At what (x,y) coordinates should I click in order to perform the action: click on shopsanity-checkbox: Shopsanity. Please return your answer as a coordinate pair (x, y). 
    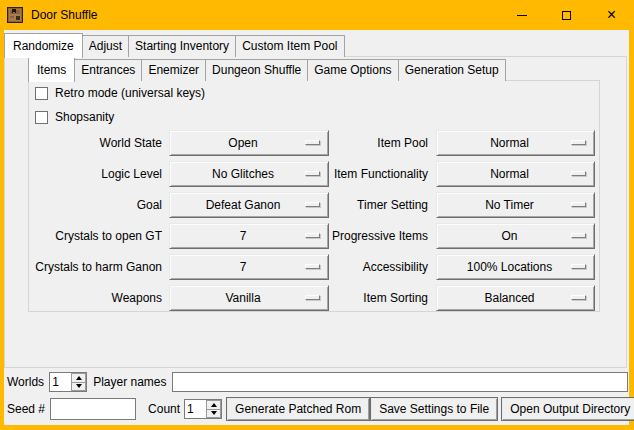
    Looking at the image, I should click on (74, 117).